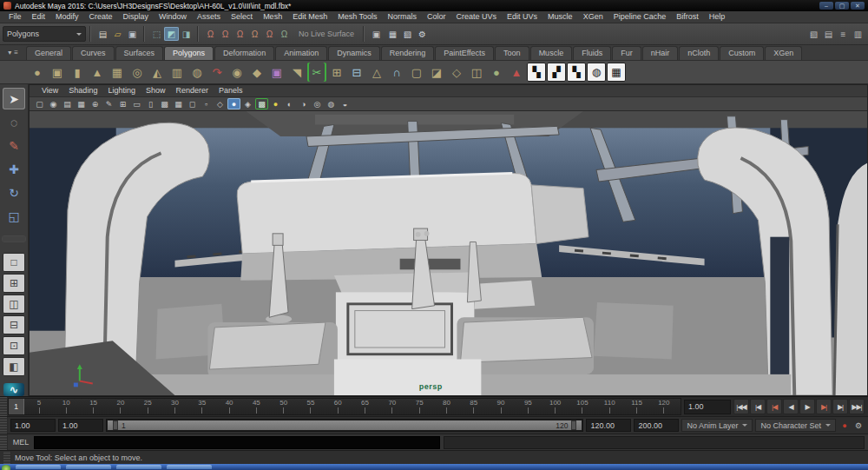  I want to click on help-line-grip, so click(7, 457).